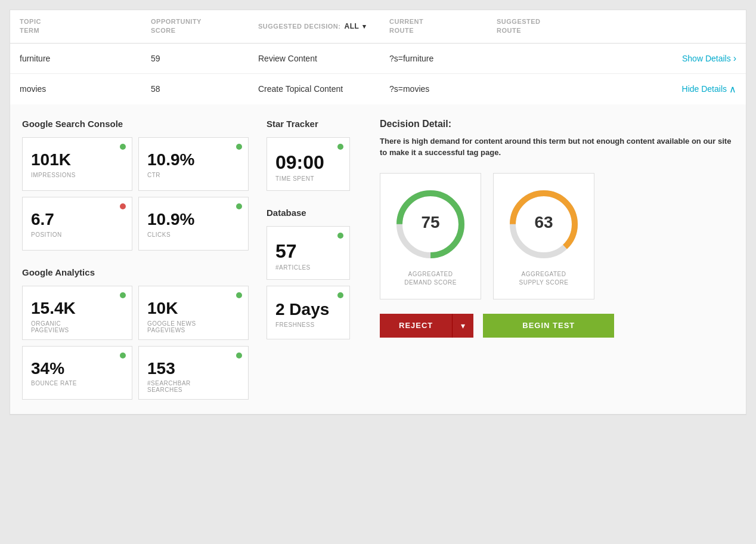  What do you see at coordinates (193, 160) in the screenshot?
I see `ctr-value: 10.9%` at bounding box center [193, 160].